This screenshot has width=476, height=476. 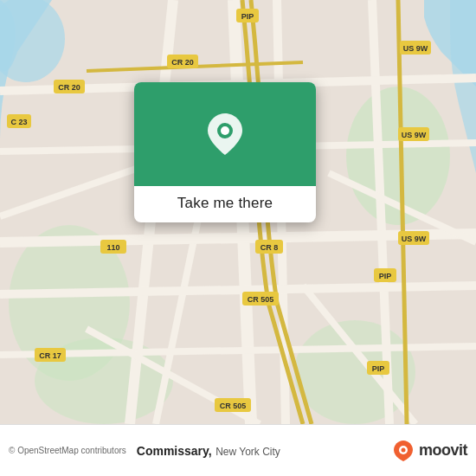 What do you see at coordinates (270, 248) in the screenshot?
I see `svg-text: CR 8` at bounding box center [270, 248].